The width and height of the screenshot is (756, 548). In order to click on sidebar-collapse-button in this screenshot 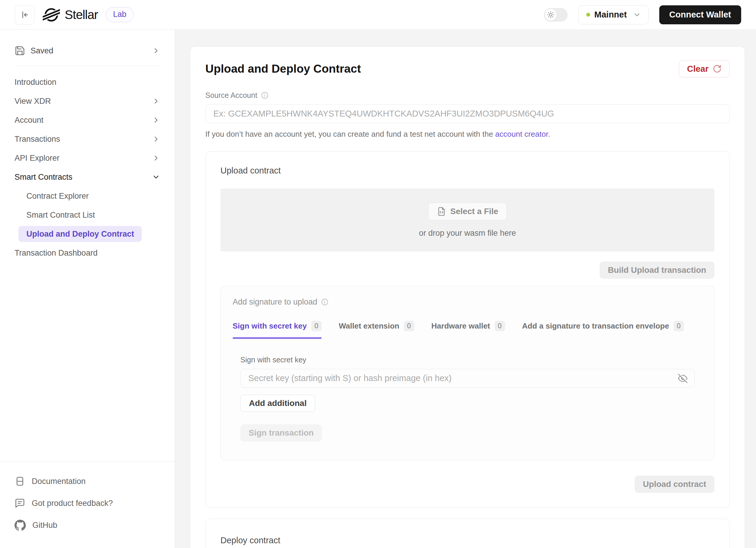, I will do `click(25, 15)`.